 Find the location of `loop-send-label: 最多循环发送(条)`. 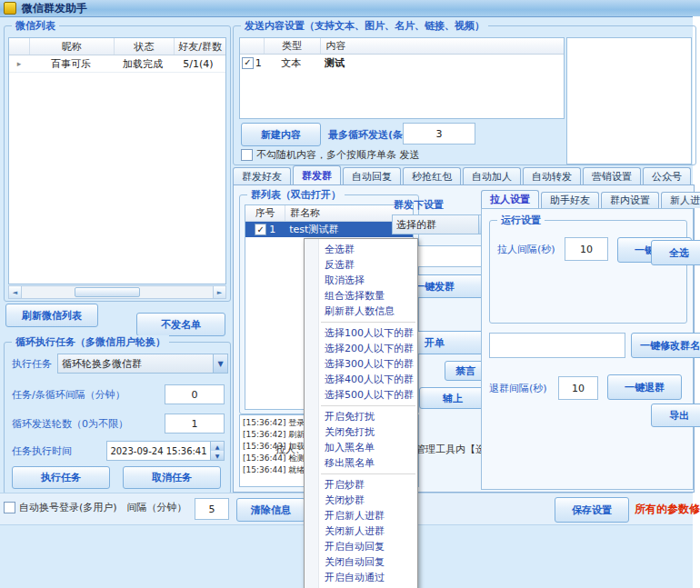

loop-send-label: 最多循环发送(条) is located at coordinates (367, 135).